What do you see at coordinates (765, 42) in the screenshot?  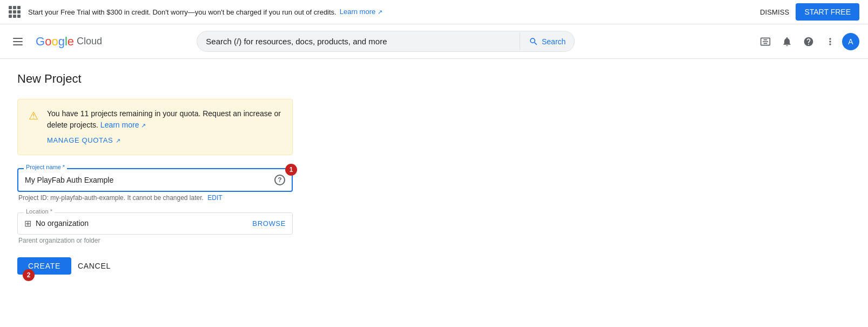 I see `console-icon-button` at bounding box center [765, 42].